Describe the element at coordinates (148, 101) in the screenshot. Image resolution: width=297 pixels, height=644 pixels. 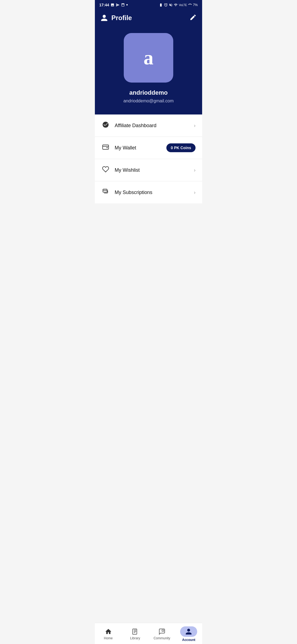
I see `email: andrioddemo@gmail.com` at that location.